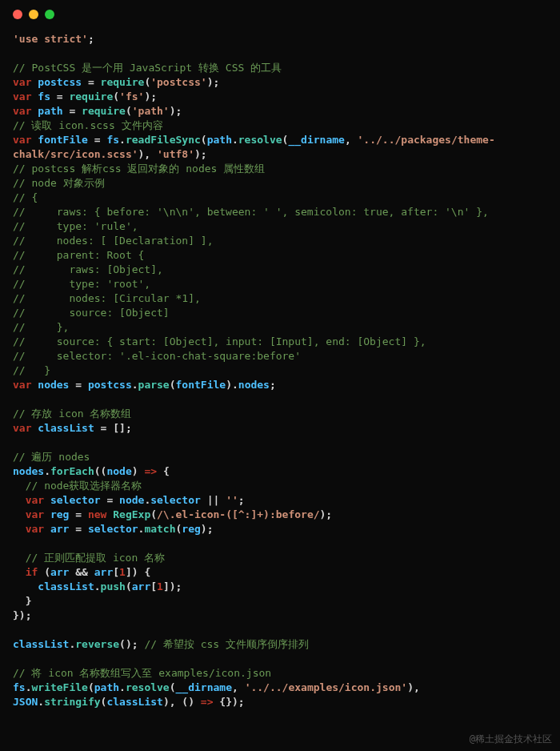 This screenshot has height=751, width=560. What do you see at coordinates (18, 14) in the screenshot?
I see `close-icon` at bounding box center [18, 14].